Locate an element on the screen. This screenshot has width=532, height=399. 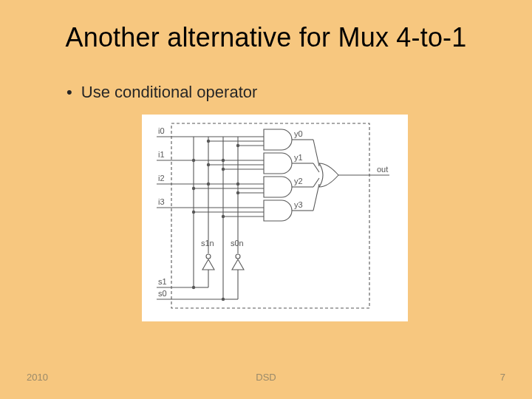
label-s1: s1 is located at coordinates (163, 282).